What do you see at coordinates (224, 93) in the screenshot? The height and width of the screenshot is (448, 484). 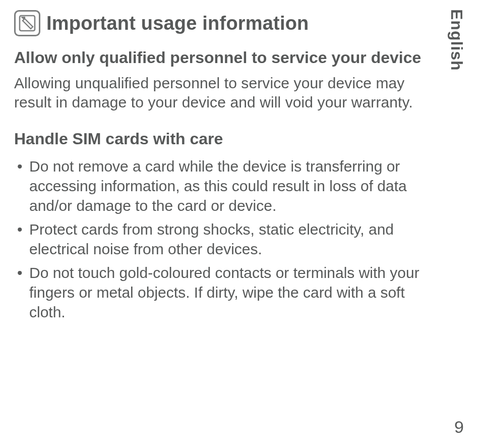 I see `section1-paragraph: Allowing unqualified personnel to servic…` at bounding box center [224, 93].